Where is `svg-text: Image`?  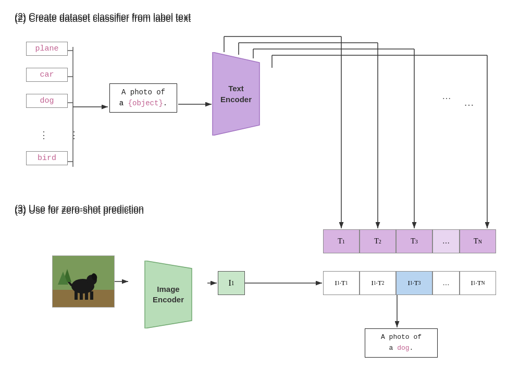
svg-text: Image is located at coordinates (168, 289).